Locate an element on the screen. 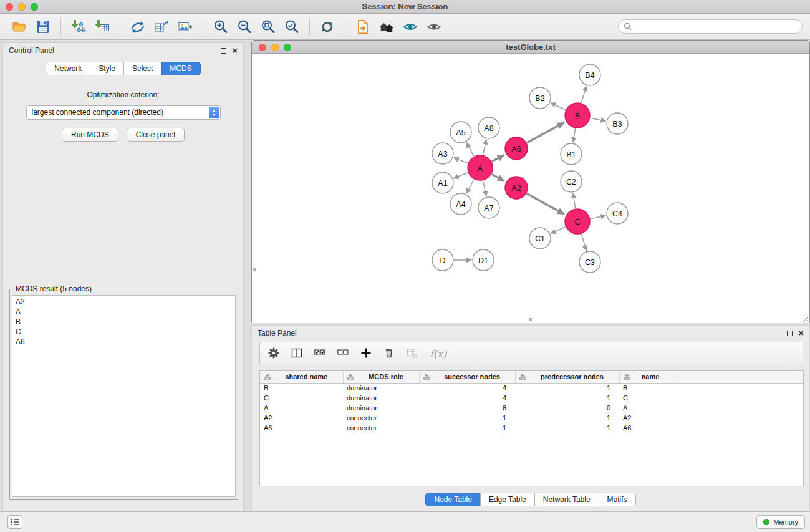 The image size is (810, 532). cell-shared-name: A is located at coordinates (302, 408).